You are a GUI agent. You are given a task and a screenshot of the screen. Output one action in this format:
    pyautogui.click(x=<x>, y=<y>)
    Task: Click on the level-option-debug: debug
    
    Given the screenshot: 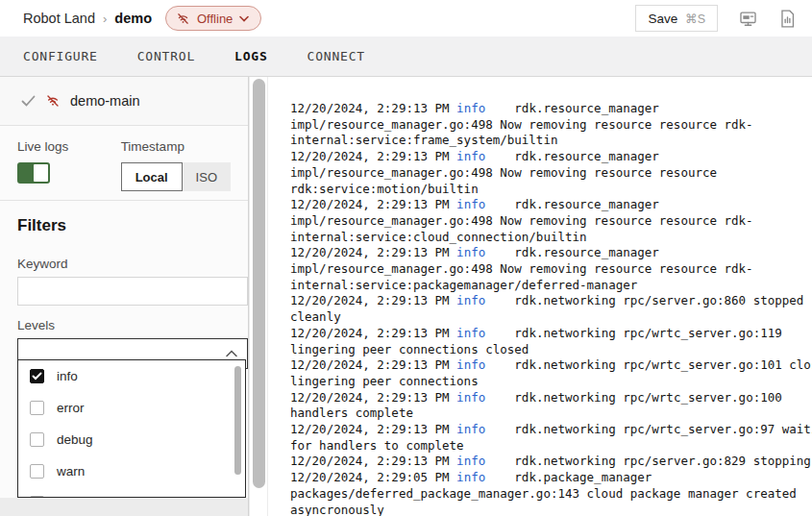 What is the action you would take?
    pyautogui.click(x=132, y=440)
    